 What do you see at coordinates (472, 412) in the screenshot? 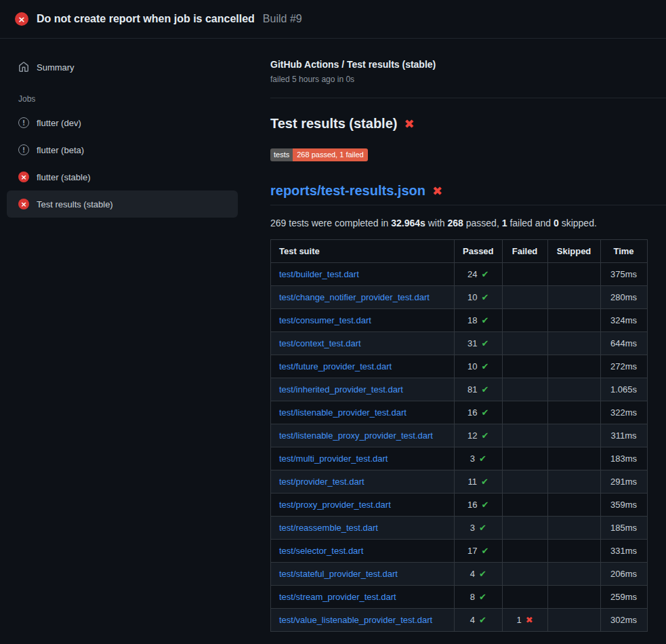
I see `count-value: 16` at bounding box center [472, 412].